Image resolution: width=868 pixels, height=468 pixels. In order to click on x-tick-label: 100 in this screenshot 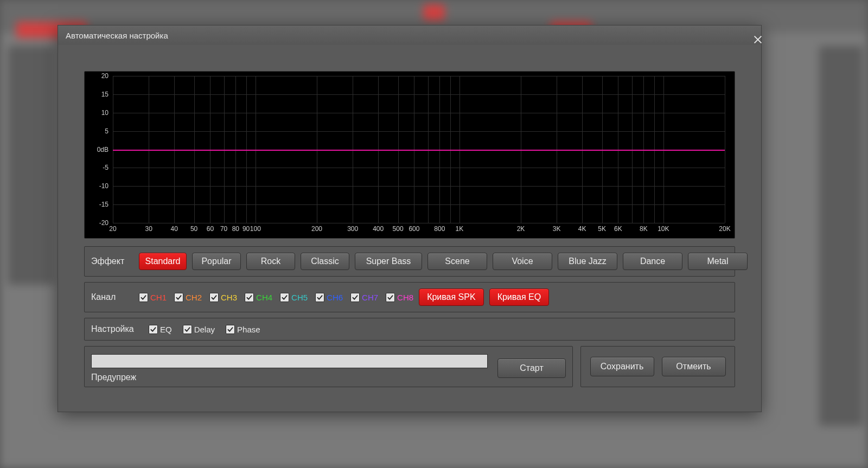, I will do `click(256, 229)`.